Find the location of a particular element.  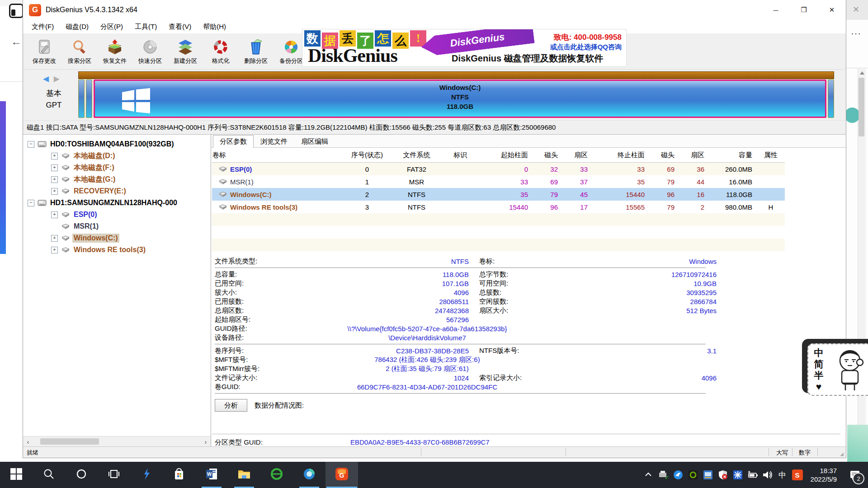

minimize-button: ─ is located at coordinates (776, 10).